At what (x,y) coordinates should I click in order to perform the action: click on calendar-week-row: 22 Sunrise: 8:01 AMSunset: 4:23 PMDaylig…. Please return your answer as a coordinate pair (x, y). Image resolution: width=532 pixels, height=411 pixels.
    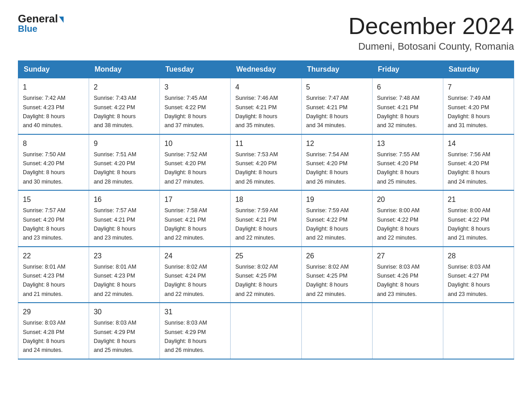
    Looking at the image, I should click on (266, 275).